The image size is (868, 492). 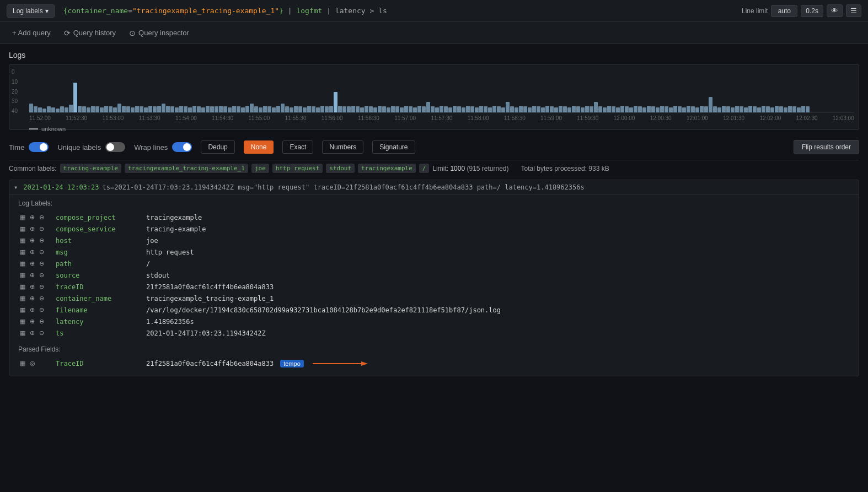 What do you see at coordinates (31, 11) in the screenshot?
I see `log-labels-button: Log labels ▾` at bounding box center [31, 11].